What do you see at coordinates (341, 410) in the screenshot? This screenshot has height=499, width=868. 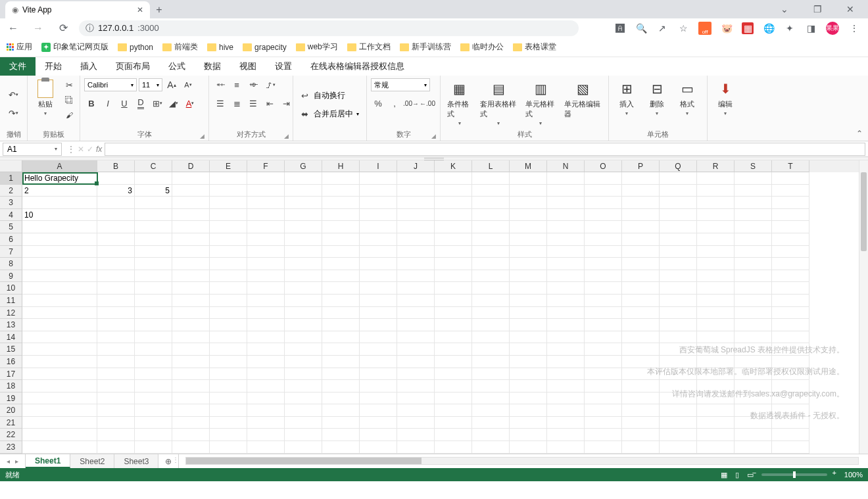 I see `cell-H20` at bounding box center [341, 410].